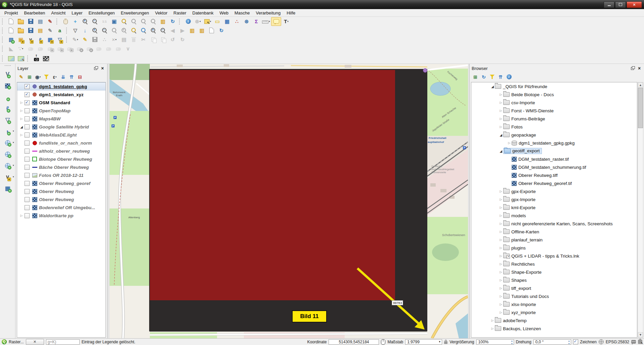  I want to click on georef-zoom-in2-button: +, so click(153, 31).